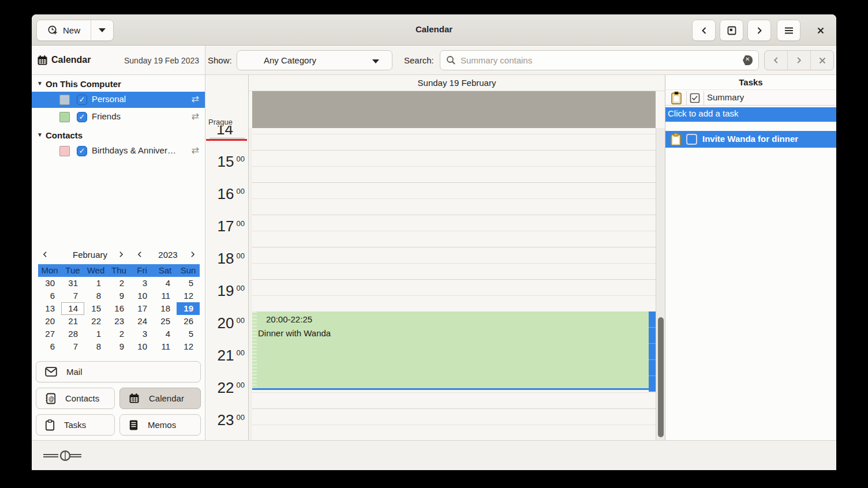  What do you see at coordinates (704, 98) in the screenshot?
I see `column-separator` at bounding box center [704, 98].